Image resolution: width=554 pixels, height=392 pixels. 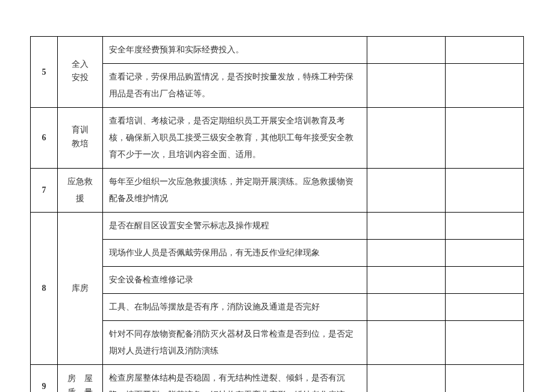 What do you see at coordinates (277, 51) in the screenshot?
I see `table-row: 5 全入 安投 安全年度经费预算和实际经费投入。` at bounding box center [277, 51].